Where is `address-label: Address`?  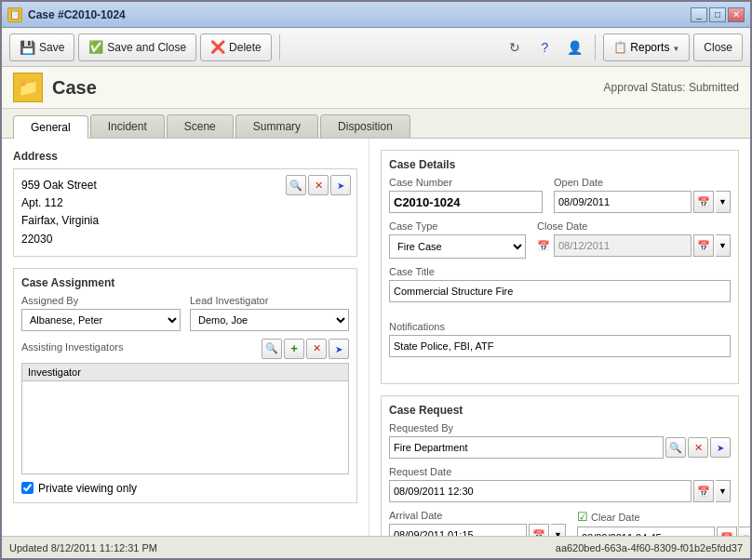 address-label: Address is located at coordinates (185, 156).